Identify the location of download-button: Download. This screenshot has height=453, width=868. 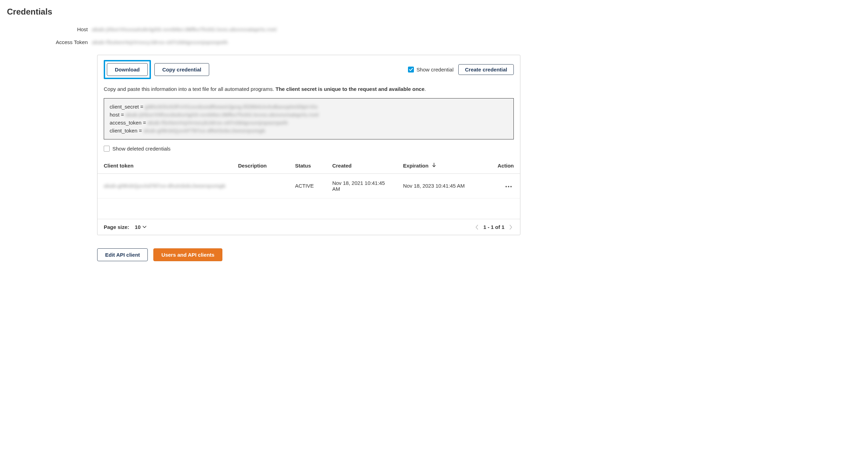
(127, 69).